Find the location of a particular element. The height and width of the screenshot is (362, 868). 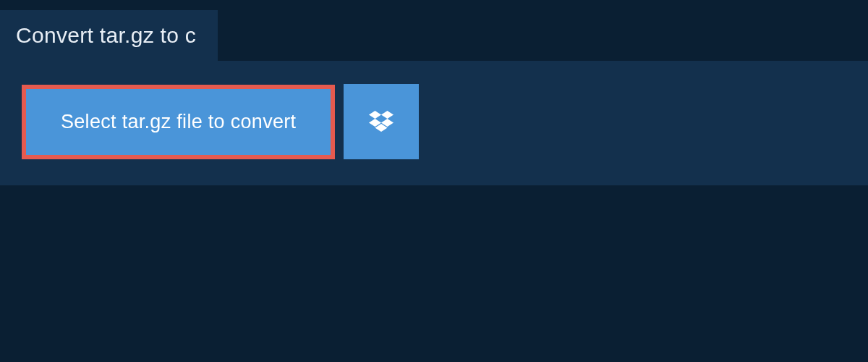

tab-title: Convert tar.gz to c is located at coordinates (106, 35).